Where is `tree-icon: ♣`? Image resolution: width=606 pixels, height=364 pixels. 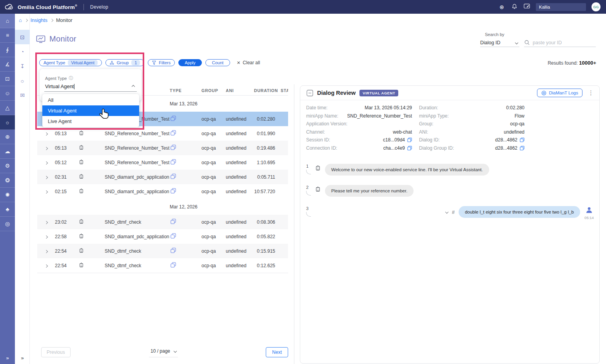 tree-icon: ♣ is located at coordinates (7, 209).